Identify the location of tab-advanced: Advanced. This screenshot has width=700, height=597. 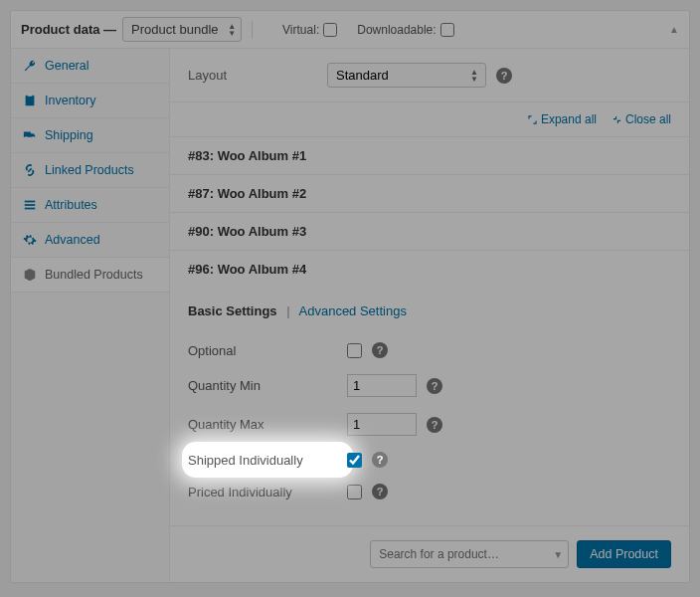
(89, 241).